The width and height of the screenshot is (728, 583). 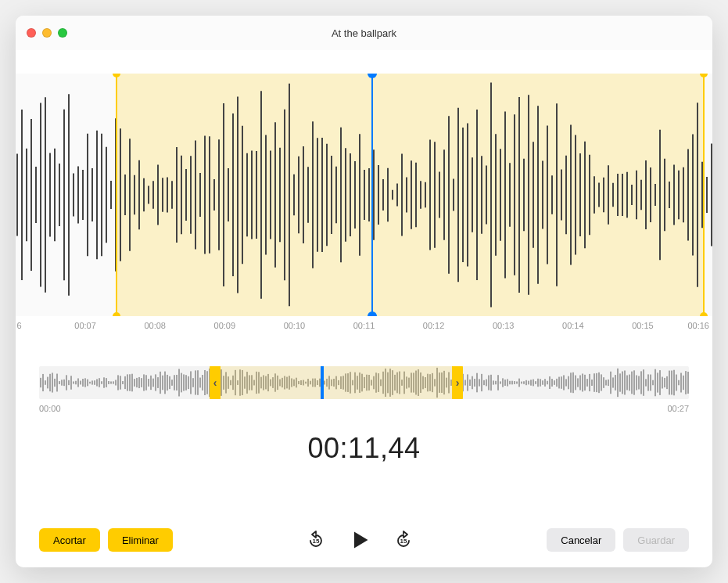 What do you see at coordinates (643, 326) in the screenshot?
I see `ruler-tick: 00:15` at bounding box center [643, 326].